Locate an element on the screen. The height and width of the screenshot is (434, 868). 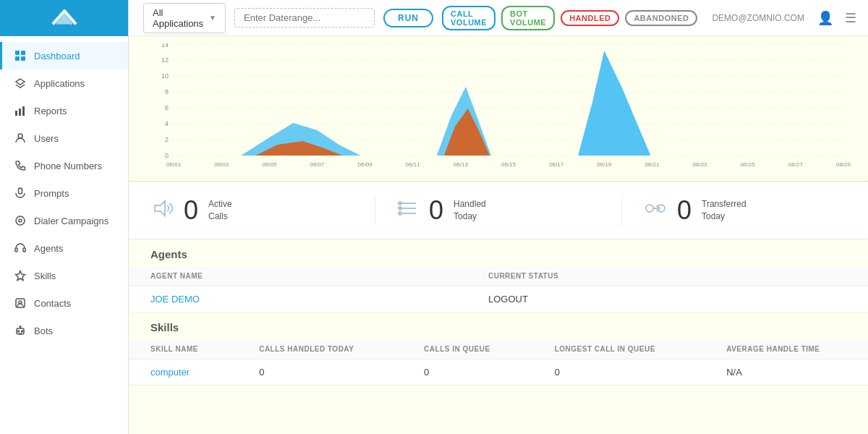
agents-col-status: CURRENT STATUS is located at coordinates (667, 276).